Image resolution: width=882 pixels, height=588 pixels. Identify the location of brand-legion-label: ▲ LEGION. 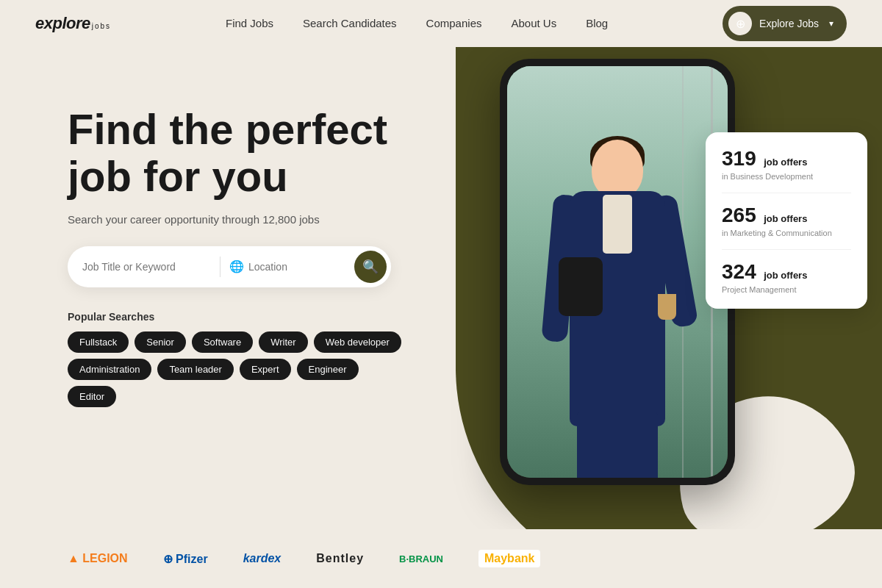
(98, 559).